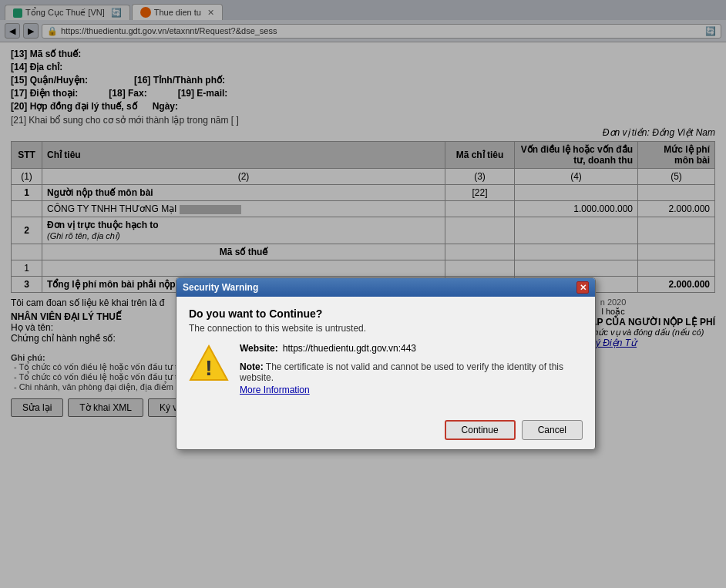 This screenshot has height=588, width=726. What do you see at coordinates (385, 369) in the screenshot?
I see `modal-content-row: ! Website: https://thuedientu.gdt.gov.vn…` at bounding box center [385, 369].